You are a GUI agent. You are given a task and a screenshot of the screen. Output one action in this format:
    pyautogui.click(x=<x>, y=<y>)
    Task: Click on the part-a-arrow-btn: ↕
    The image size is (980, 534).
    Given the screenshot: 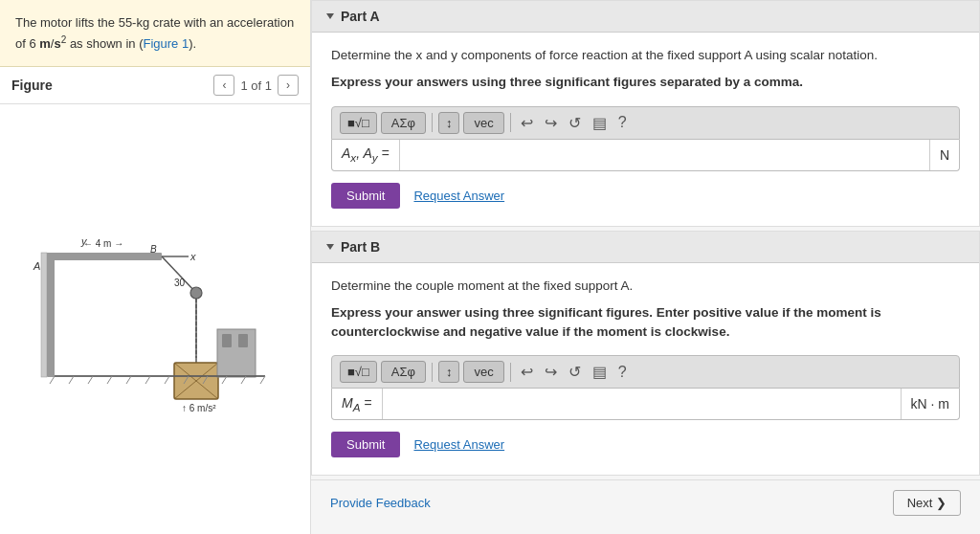 What is the action you would take?
    pyautogui.click(x=450, y=122)
    